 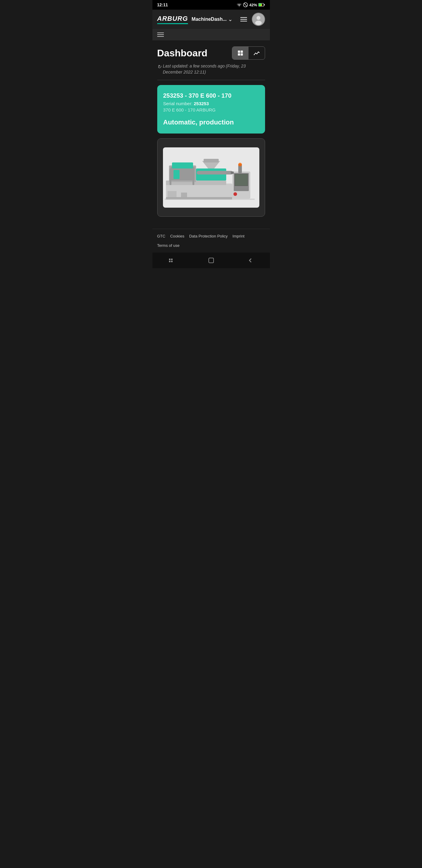 I want to click on nav-home-button, so click(x=211, y=260).